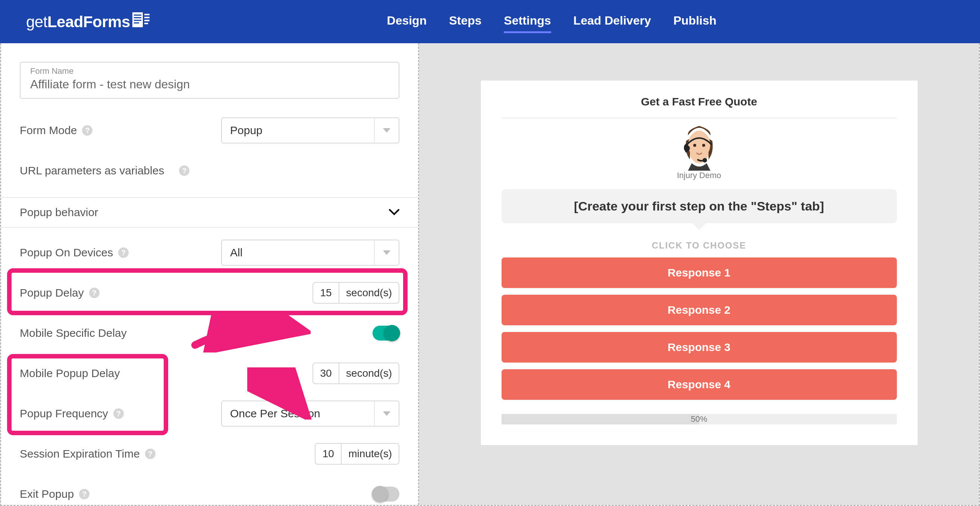 Image resolution: width=980 pixels, height=506 pixels. I want to click on agent-block: Injury Demo, so click(699, 153).